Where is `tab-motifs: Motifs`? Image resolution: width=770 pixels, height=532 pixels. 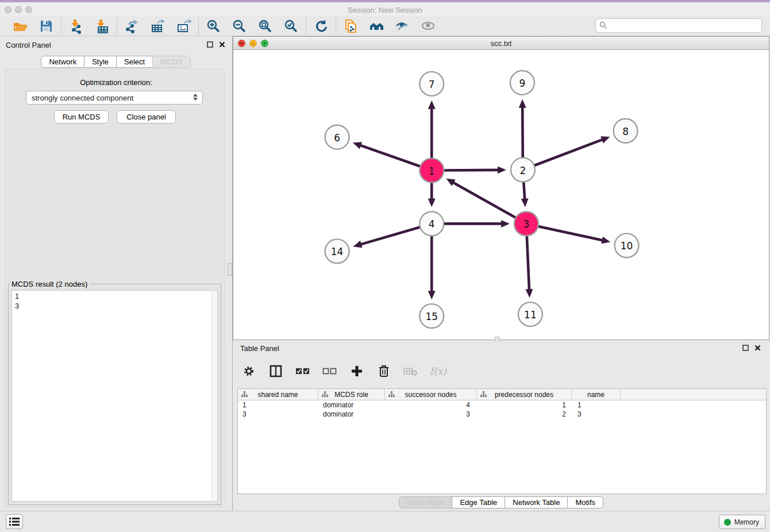
tab-motifs: Motifs is located at coordinates (585, 502).